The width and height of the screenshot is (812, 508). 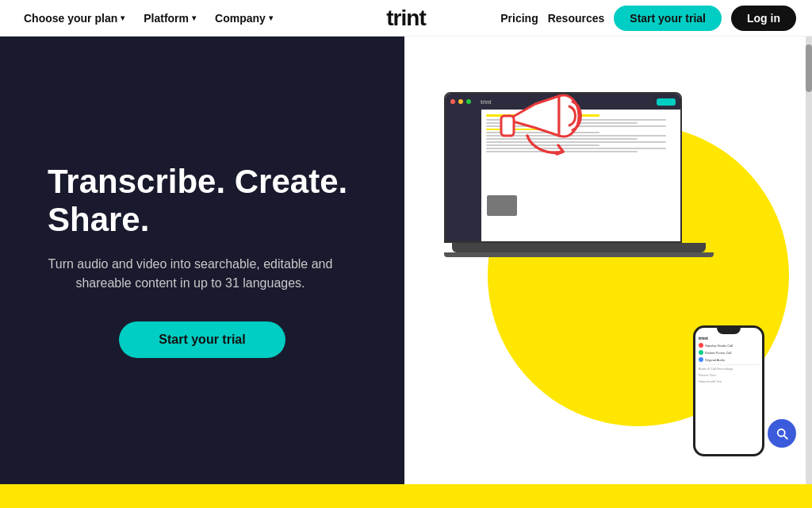 What do you see at coordinates (170, 18) in the screenshot?
I see `nav-item-platform: Platform ▾` at bounding box center [170, 18].